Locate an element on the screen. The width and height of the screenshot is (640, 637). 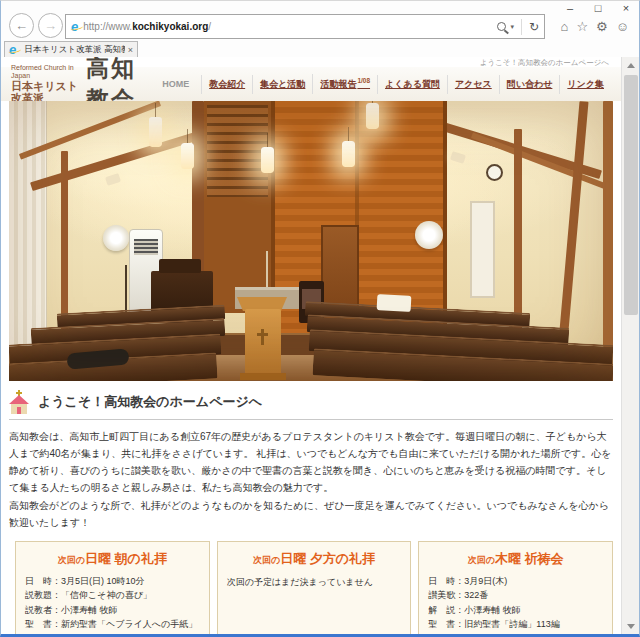
box-title: 次回の日曜 夕方の礼拝 is located at coordinates (314, 558).